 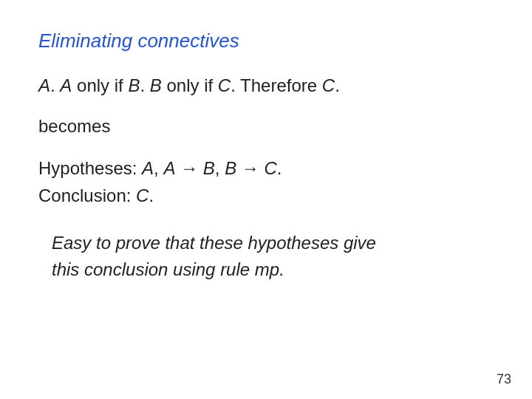 I want to click on hypotheses-line2: Conclusion: C., so click(x=266, y=195).